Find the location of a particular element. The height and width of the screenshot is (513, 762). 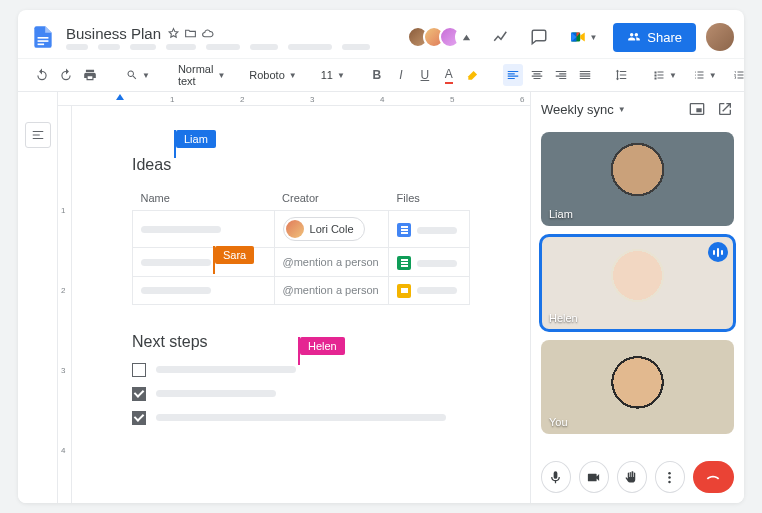

col-files: Files is located at coordinates (430, 198).